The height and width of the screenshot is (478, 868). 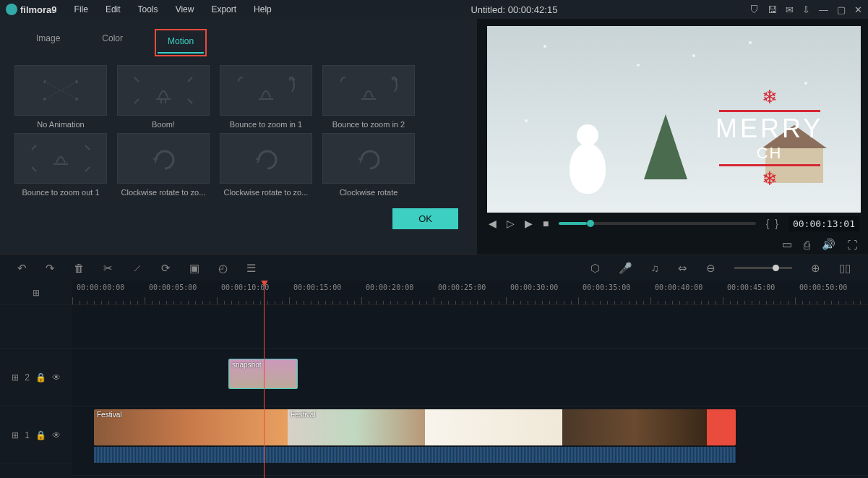 I want to click on track-empty, so click(x=470, y=327).